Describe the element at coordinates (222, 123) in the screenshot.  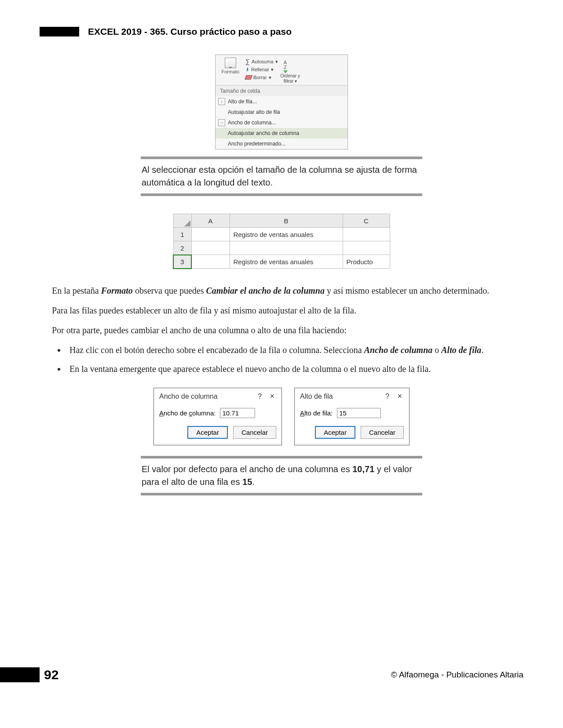
I see `col-width-icon: ↔` at that location.